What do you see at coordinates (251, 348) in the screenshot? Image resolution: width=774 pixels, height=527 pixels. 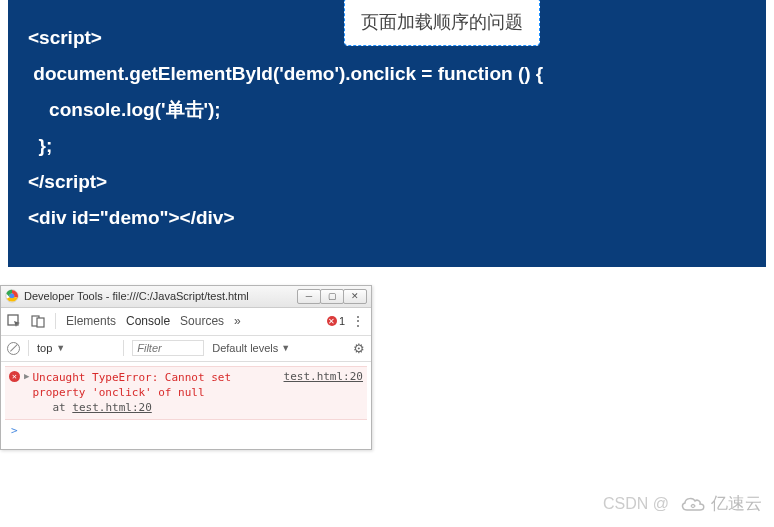 I see `levels-selector: Default levels ▼` at bounding box center [251, 348].